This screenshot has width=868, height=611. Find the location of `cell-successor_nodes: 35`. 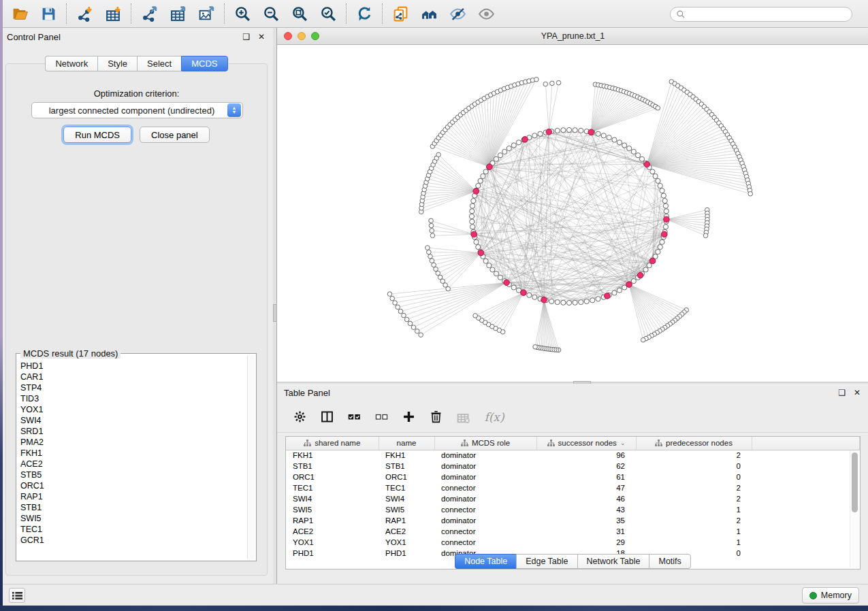

cell-successor_nodes: 35 is located at coordinates (586, 521).